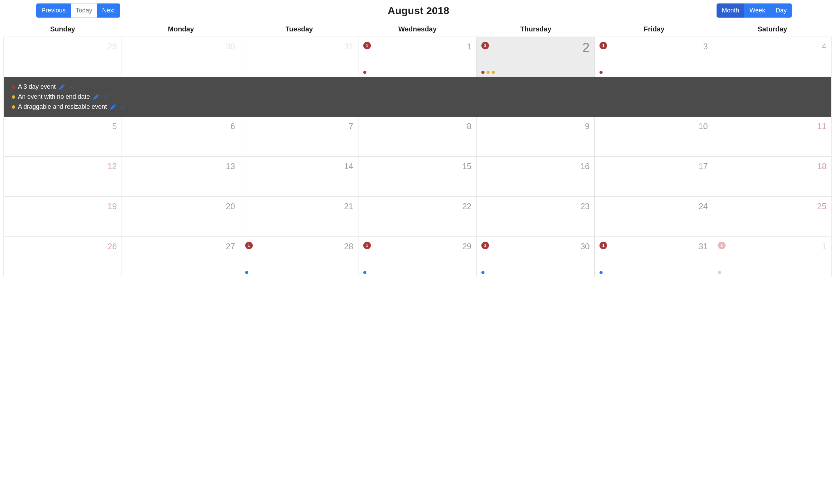 Image resolution: width=835 pixels, height=504 pixels. I want to click on weekday-header-cell: Wednesday, so click(418, 30).